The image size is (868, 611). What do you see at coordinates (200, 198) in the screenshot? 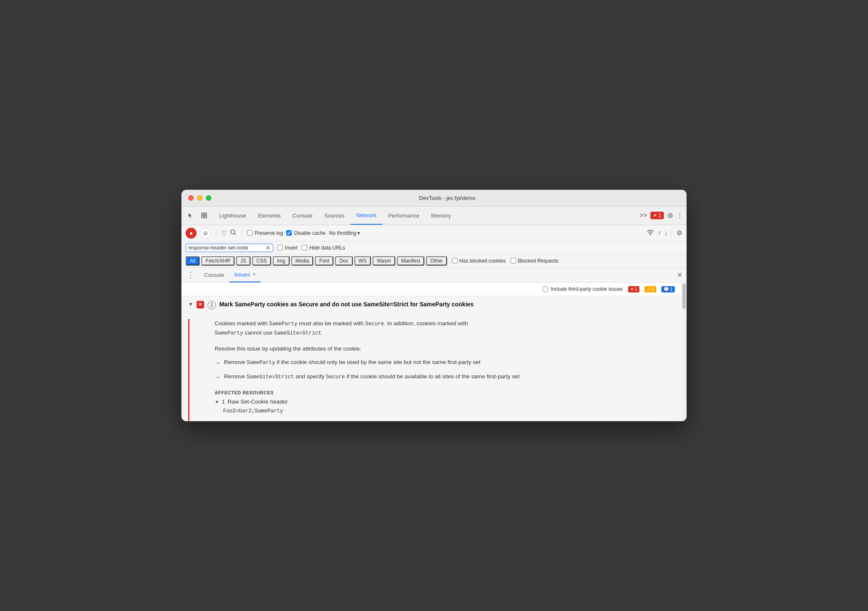
I see `minimize-button` at bounding box center [200, 198].